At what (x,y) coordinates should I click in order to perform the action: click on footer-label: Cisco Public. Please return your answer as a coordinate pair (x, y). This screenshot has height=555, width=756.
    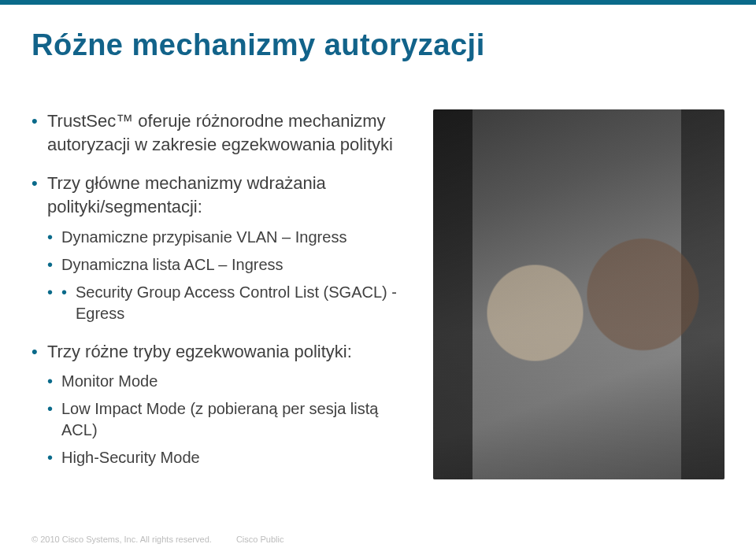
    Looking at the image, I should click on (260, 539).